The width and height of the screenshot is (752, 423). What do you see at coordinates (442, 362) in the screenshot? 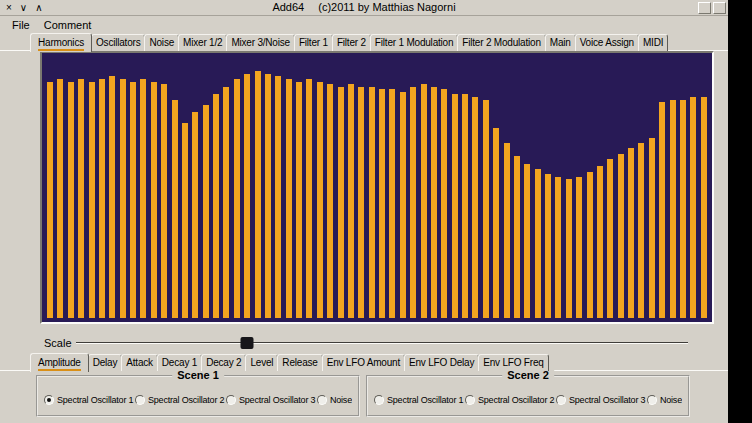
I see `tab-env-lfo-delay: Env LFO Delay` at bounding box center [442, 362].